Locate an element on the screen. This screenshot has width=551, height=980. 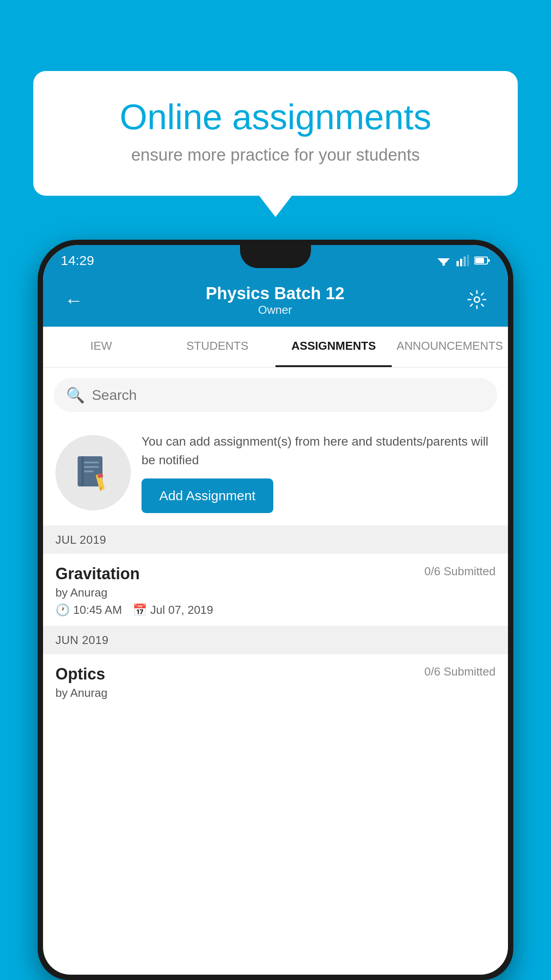
promo-right: You can add assignment(s) from here and … is located at coordinates (319, 473).